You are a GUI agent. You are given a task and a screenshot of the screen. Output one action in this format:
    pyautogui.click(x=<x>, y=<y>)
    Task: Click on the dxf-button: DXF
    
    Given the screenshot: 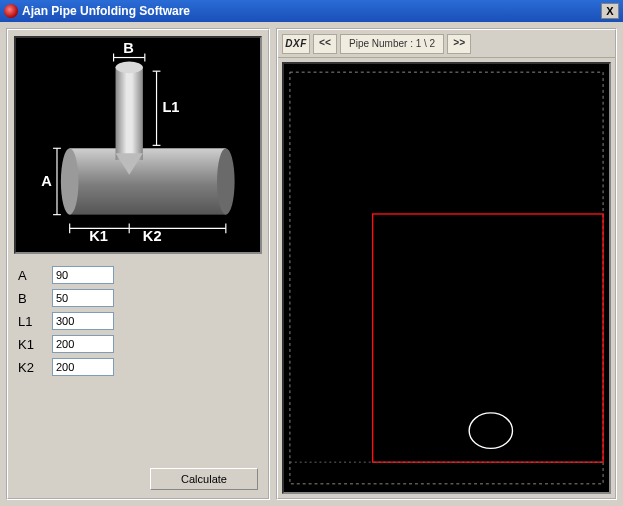 What is the action you would take?
    pyautogui.click(x=296, y=44)
    